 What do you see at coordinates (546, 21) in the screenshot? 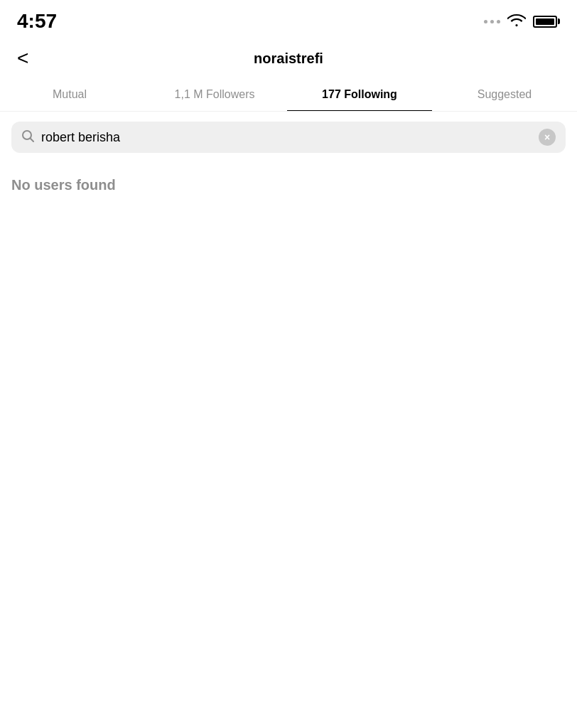
I see `battery-icon` at bounding box center [546, 21].